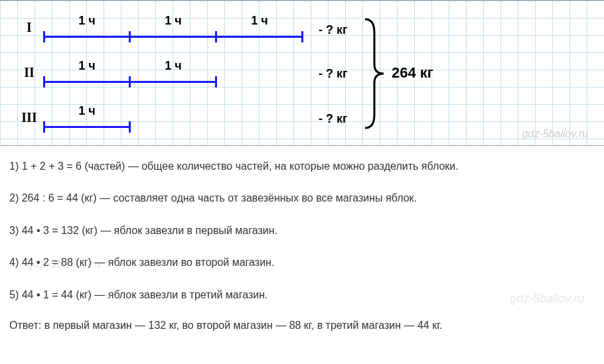 This screenshot has height=364, width=604. What do you see at coordinates (413, 73) in the screenshot?
I see `total-label: 264 кг` at bounding box center [413, 73].